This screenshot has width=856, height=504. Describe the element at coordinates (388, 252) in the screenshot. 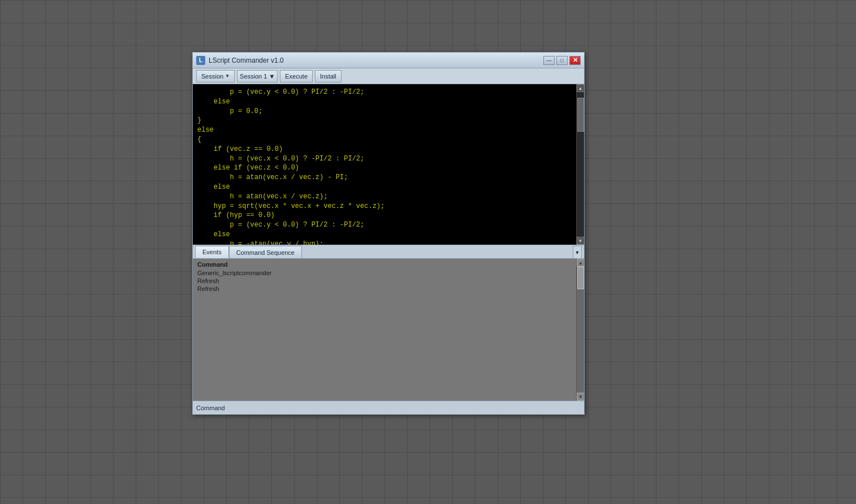

I see `tabs-row: Events Command Sequence ▼` at that location.